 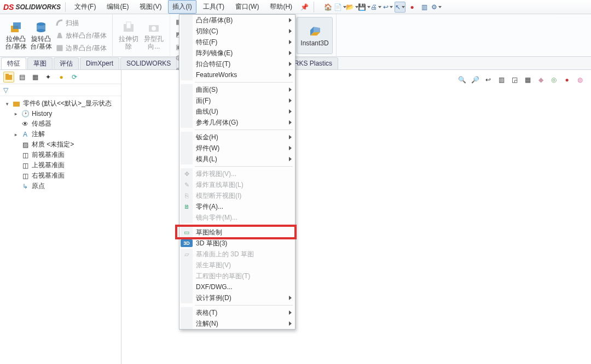 I want to click on ribbon: 拉伸凸台/基体 旋转凸台/基体 扫描 放样凸台/基体 边界凸台/基体 拉伸切除 …, so click(x=296, y=36).